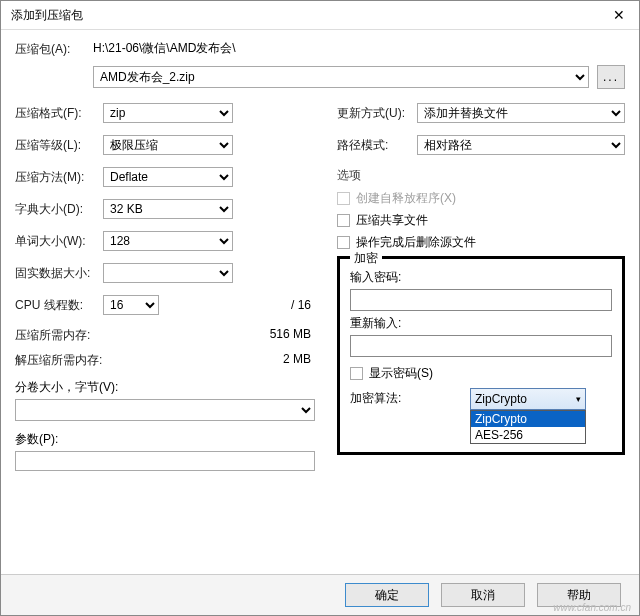 The image size is (640, 616). What do you see at coordinates (168, 177) in the screenshot?
I see `method-select: Deflate` at bounding box center [168, 177].